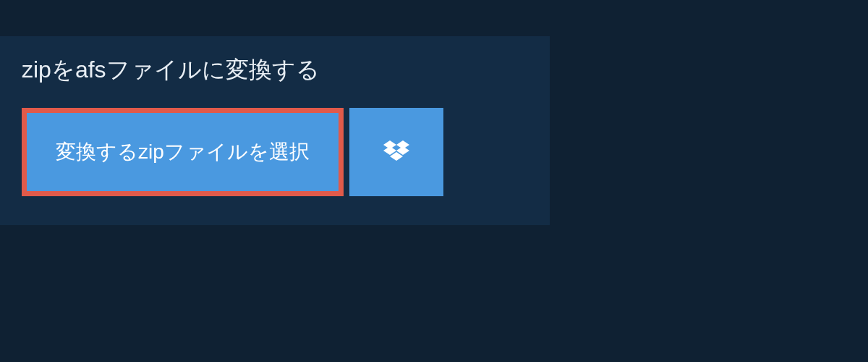  What do you see at coordinates (396, 152) in the screenshot?
I see `dropbox-icon` at bounding box center [396, 152].